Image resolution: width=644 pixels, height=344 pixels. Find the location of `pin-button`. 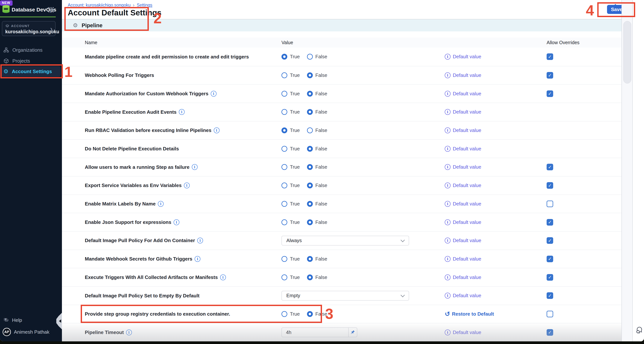

pin-button is located at coordinates (353, 332).